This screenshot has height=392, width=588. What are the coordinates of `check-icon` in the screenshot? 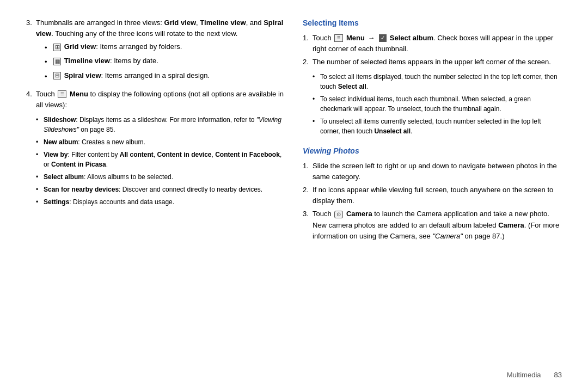 It's located at (383, 38).